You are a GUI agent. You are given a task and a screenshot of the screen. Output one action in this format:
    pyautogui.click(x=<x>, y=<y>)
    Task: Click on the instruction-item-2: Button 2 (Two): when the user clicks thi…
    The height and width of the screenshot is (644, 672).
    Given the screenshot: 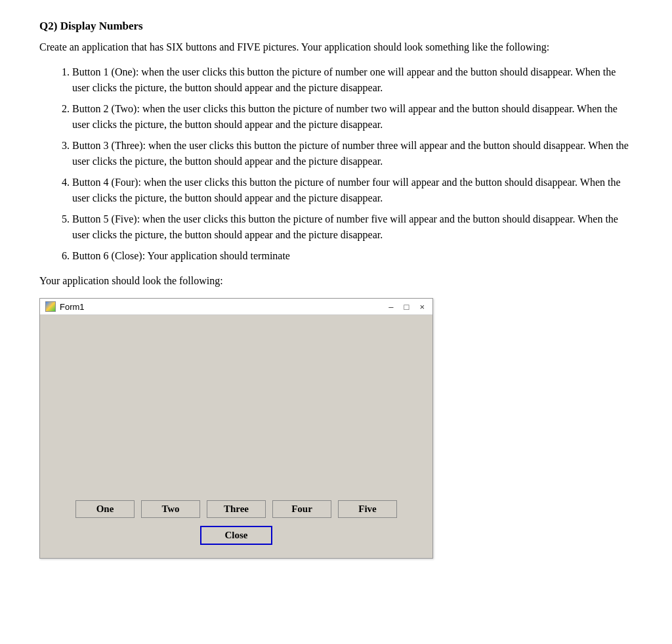 What is the action you would take?
    pyautogui.click(x=352, y=117)
    